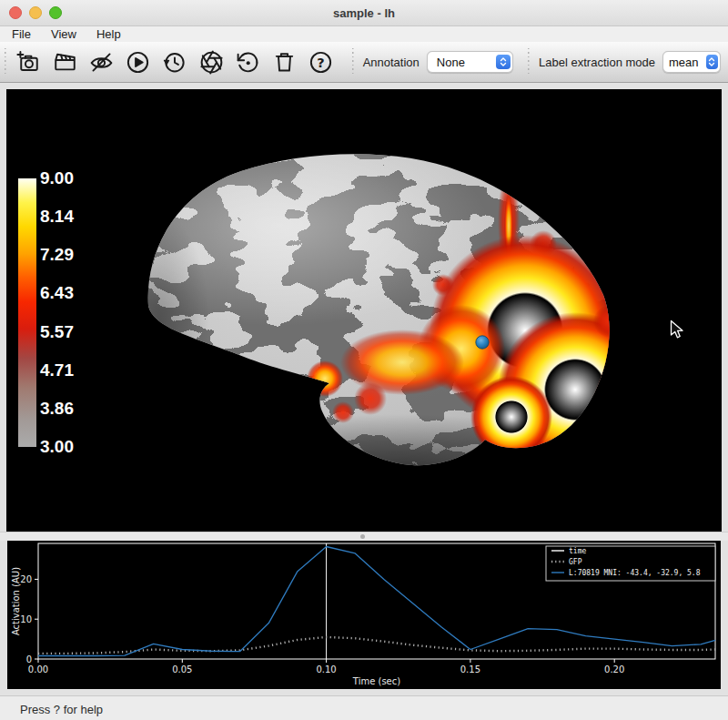 This screenshot has width=728, height=720. What do you see at coordinates (38, 670) in the screenshot?
I see `x-tick-label: 0.00` at bounding box center [38, 670].